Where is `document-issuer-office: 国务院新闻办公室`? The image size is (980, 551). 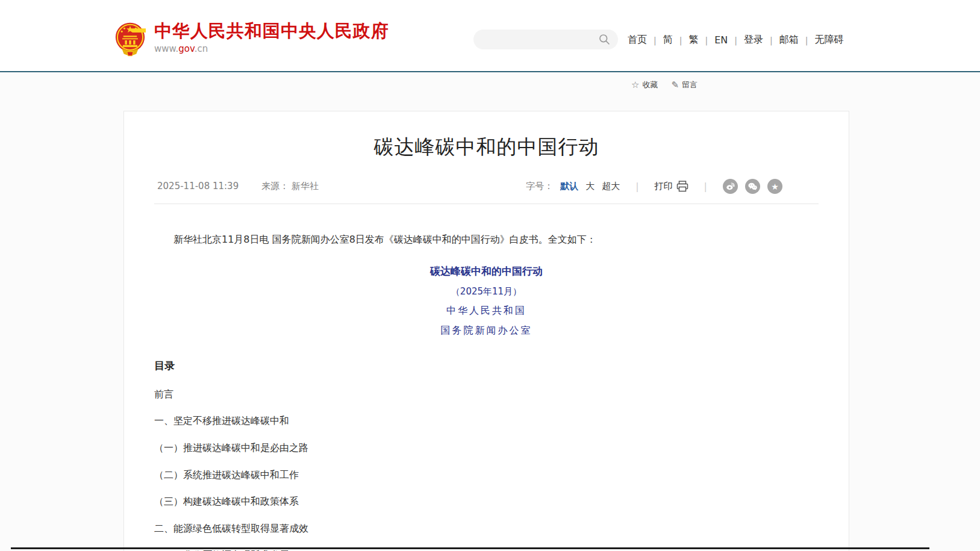 document-issuer-office: 国务院新闻办公室 is located at coordinates (487, 331).